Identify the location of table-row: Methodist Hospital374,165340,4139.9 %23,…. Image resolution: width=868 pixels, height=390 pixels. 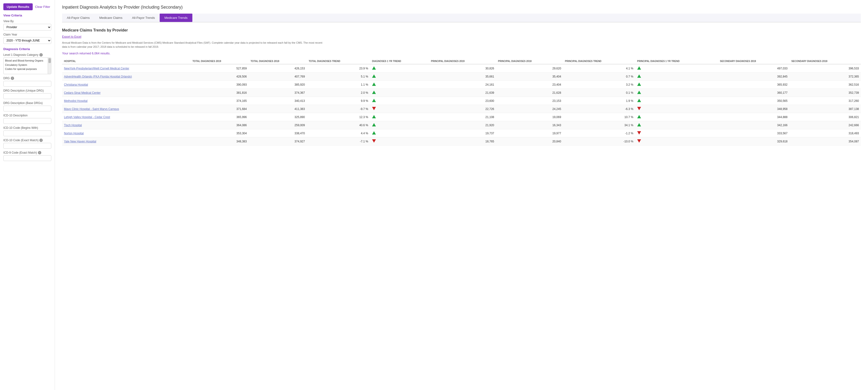
(462, 101).